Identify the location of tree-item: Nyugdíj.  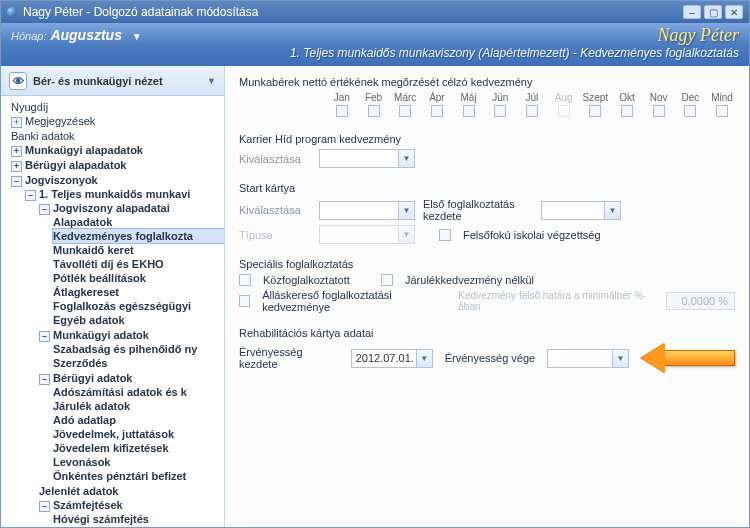
(118, 107).